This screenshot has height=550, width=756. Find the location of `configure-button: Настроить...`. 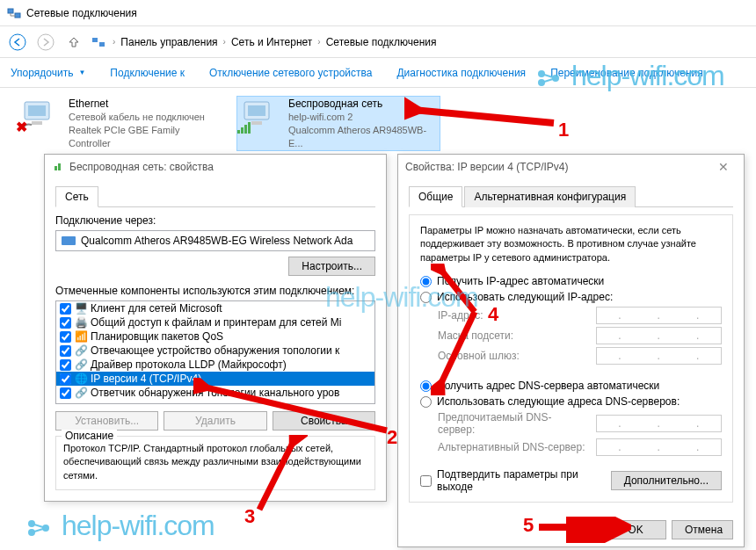

configure-button: Настроить... is located at coordinates (332, 266).